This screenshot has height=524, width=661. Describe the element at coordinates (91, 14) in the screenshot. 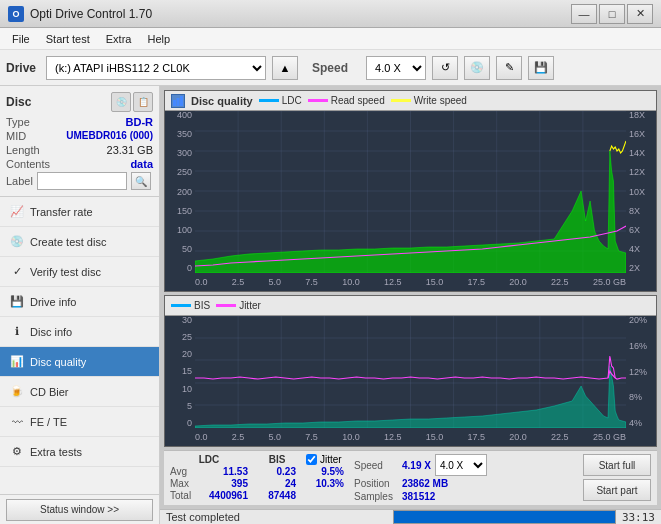

I see `app-title: Opti Drive Control 1.70` at that location.